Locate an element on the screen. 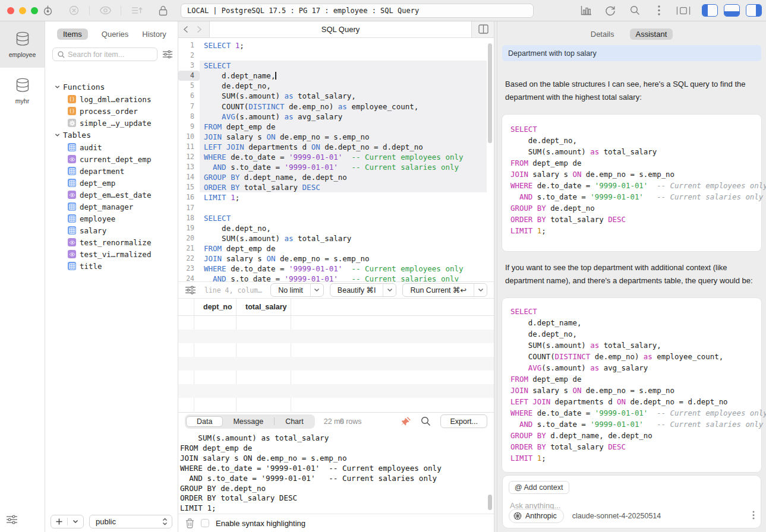 The height and width of the screenshot is (532, 766). editor-line: 9FROM dept_emp de is located at coordinates (336, 127).